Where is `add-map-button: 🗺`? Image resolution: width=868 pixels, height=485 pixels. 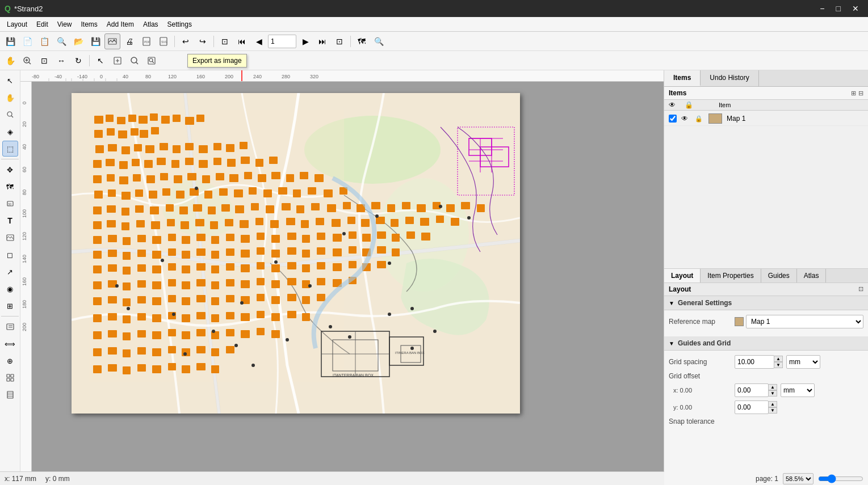 add-map-button: 🗺 is located at coordinates (10, 187).